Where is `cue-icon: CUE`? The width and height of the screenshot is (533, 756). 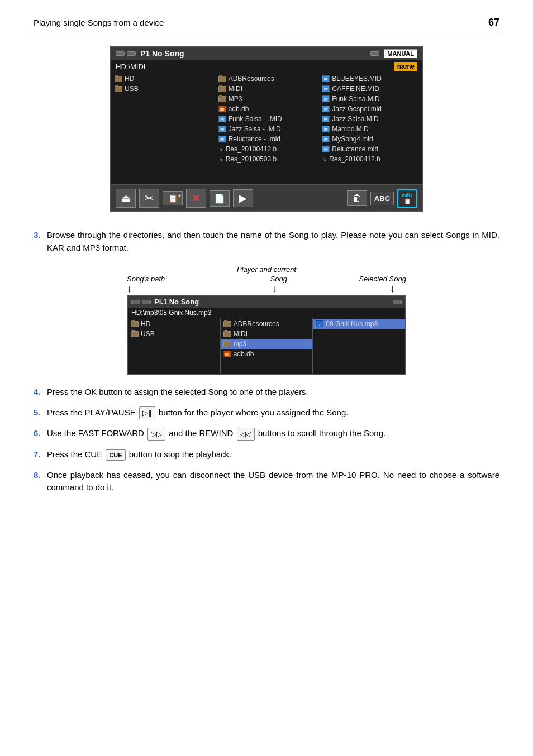
cue-icon: CUE is located at coordinates (115, 456).